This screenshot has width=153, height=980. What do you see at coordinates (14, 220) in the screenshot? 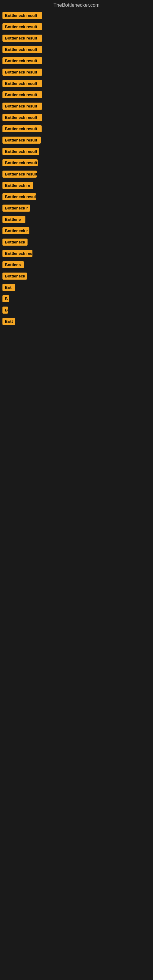
I see `result-badge: Bottlene` at bounding box center [14, 220].